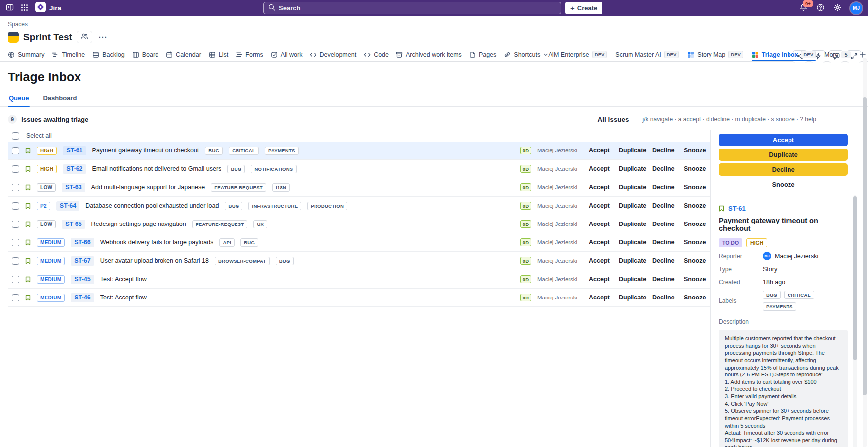 The height and width of the screenshot is (447, 868). Describe the element at coordinates (526, 55) in the screenshot. I see `project-tab-shortcuts: Shortcuts` at that location.